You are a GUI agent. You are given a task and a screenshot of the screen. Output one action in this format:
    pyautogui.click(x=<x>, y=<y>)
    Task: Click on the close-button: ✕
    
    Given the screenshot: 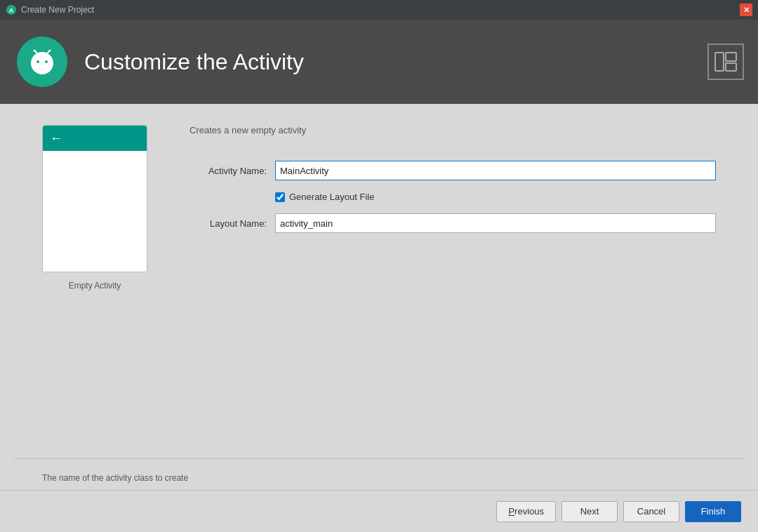 What is the action you would take?
    pyautogui.click(x=746, y=10)
    